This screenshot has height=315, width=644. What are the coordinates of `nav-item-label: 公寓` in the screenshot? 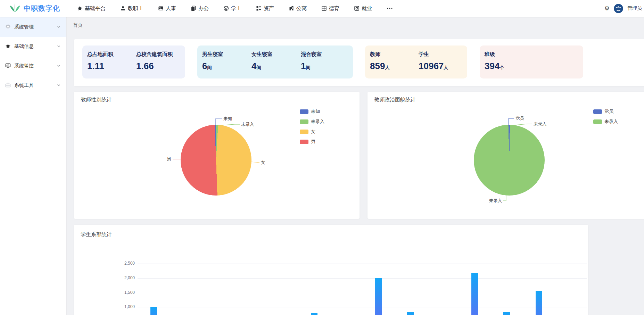 It's located at (302, 8).